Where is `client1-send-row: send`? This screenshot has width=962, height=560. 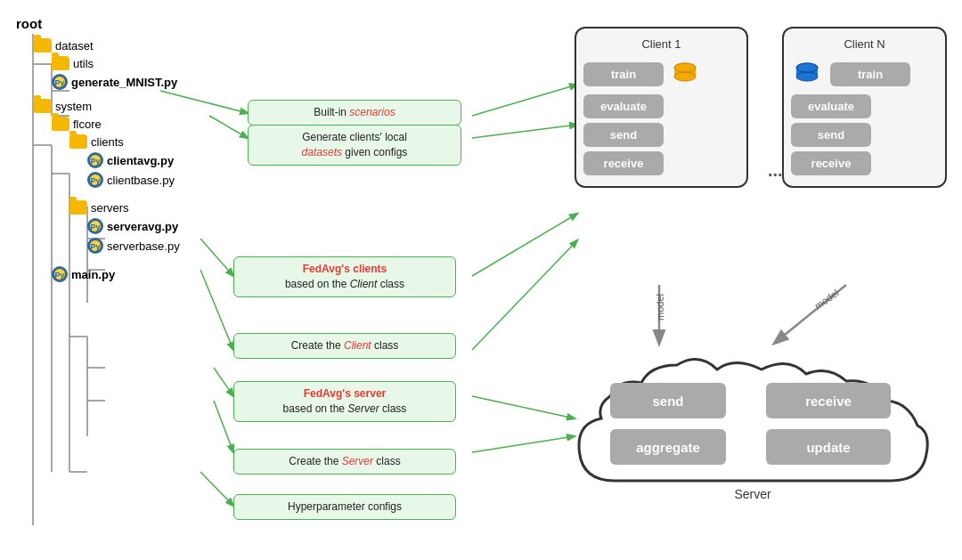
client1-send-row: send is located at coordinates (661, 135).